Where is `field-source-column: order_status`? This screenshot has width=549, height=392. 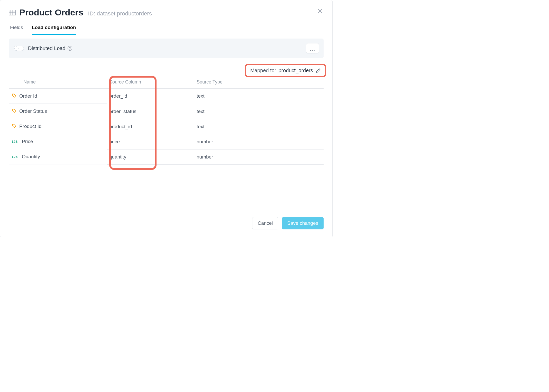 field-source-column: order_status is located at coordinates (150, 111).